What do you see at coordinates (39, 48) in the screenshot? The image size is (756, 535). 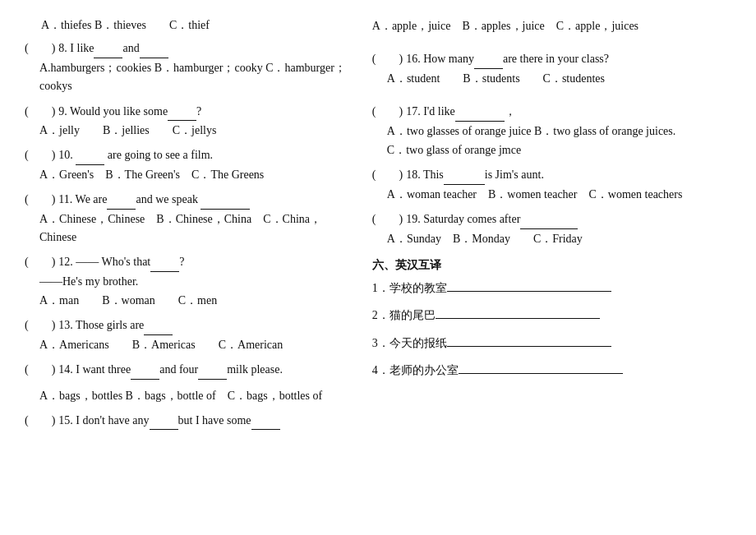 I see `q8-paren: ( )` at bounding box center [39, 48].